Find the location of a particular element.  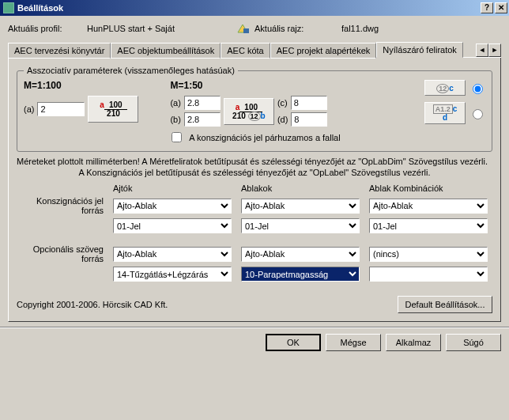

radio-options: 12c A1.2c d is located at coordinates (455, 103).